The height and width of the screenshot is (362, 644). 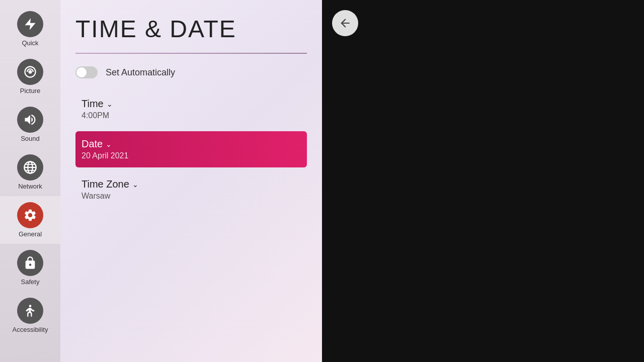 What do you see at coordinates (30, 311) in the screenshot?
I see `accessibility-icon` at bounding box center [30, 311].